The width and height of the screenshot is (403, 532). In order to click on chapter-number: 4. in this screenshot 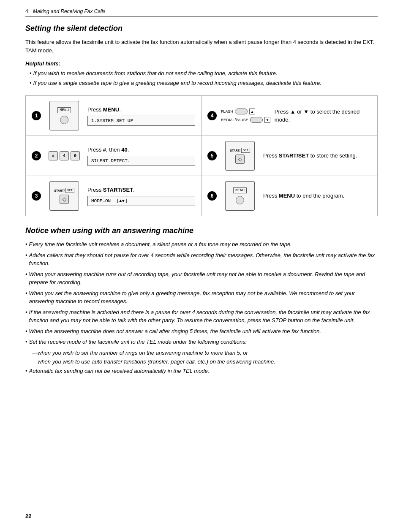, I will do `click(27, 11)`.